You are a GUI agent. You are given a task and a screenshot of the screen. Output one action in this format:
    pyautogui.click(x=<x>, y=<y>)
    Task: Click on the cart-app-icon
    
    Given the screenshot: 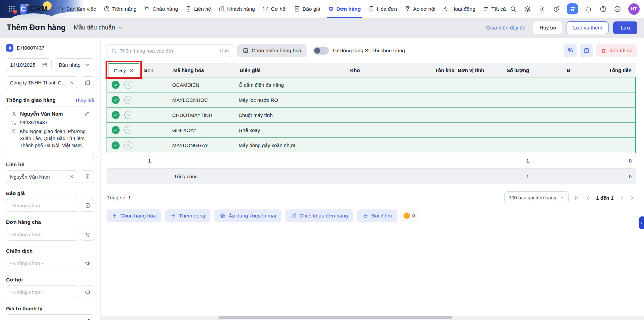 What is the action you would take?
    pyautogui.click(x=572, y=9)
    